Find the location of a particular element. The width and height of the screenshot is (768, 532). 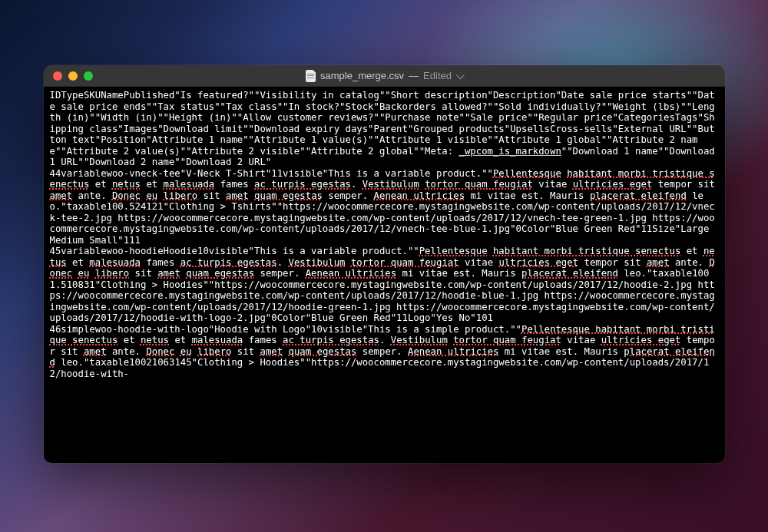

close-button is located at coordinates (58, 76).